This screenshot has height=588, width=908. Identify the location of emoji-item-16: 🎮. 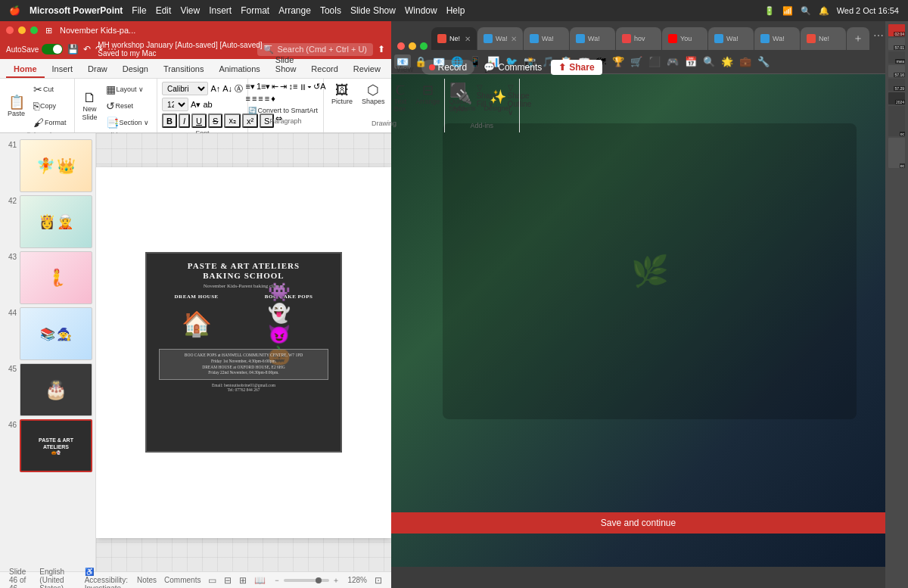
(673, 62).